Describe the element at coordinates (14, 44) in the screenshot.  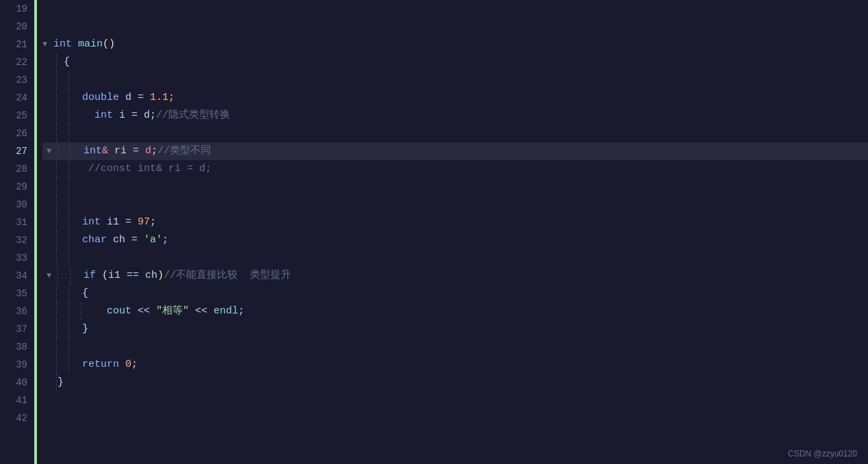
I see `line-21: 21` at that location.